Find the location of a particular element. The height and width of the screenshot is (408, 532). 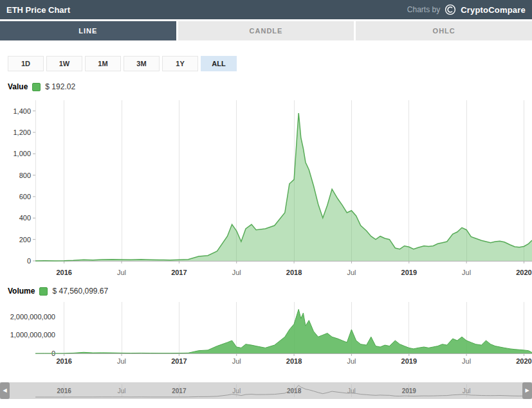

svg-text: 800 is located at coordinates (25, 175).